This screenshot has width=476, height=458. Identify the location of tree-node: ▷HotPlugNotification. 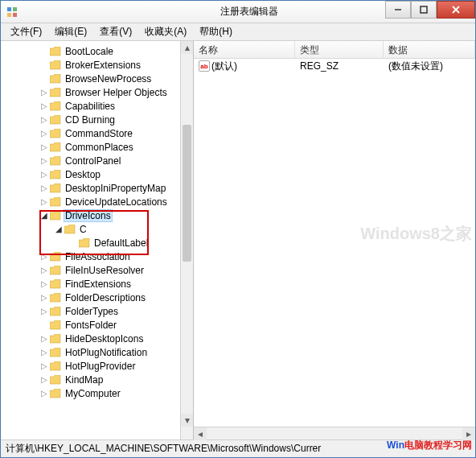
(96, 353).